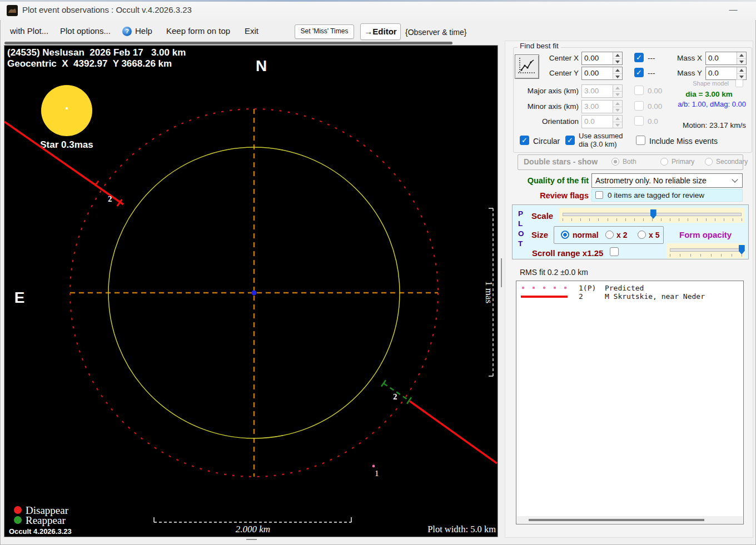  Describe the element at coordinates (609, 234) in the screenshot. I see `size-x2-radio` at that location.